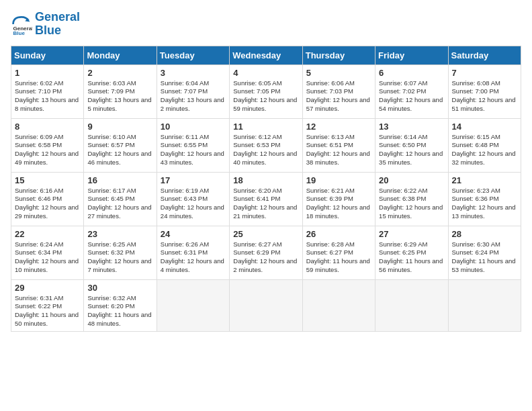 This screenshot has width=532, height=411. I want to click on calendar-header-cell: Wednesday, so click(266, 55).